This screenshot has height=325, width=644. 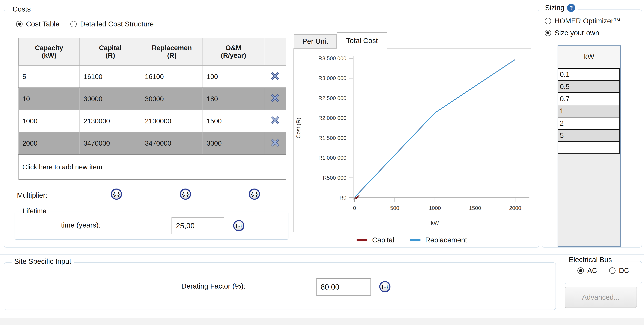 I want to click on size-table-header: kW, so click(x=589, y=57).